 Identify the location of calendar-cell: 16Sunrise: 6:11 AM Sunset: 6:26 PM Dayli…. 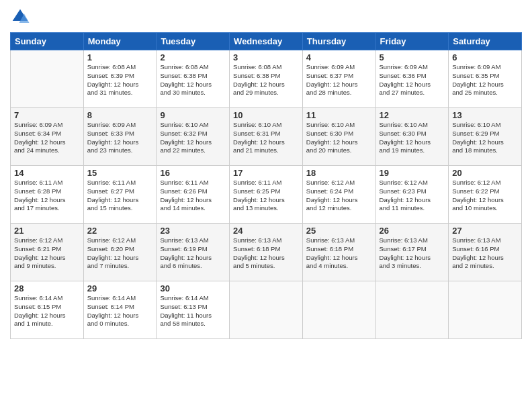
(193, 195).